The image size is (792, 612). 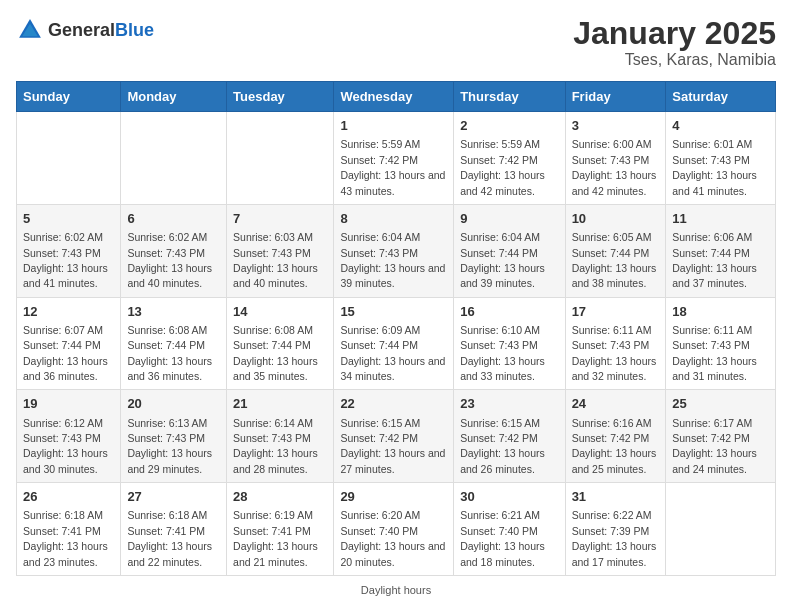 What do you see at coordinates (510, 158) in the screenshot?
I see `calendar-cell: 2Sunrise: 5:59 AMSunset: 7:42 PMDaylight…` at bounding box center [510, 158].